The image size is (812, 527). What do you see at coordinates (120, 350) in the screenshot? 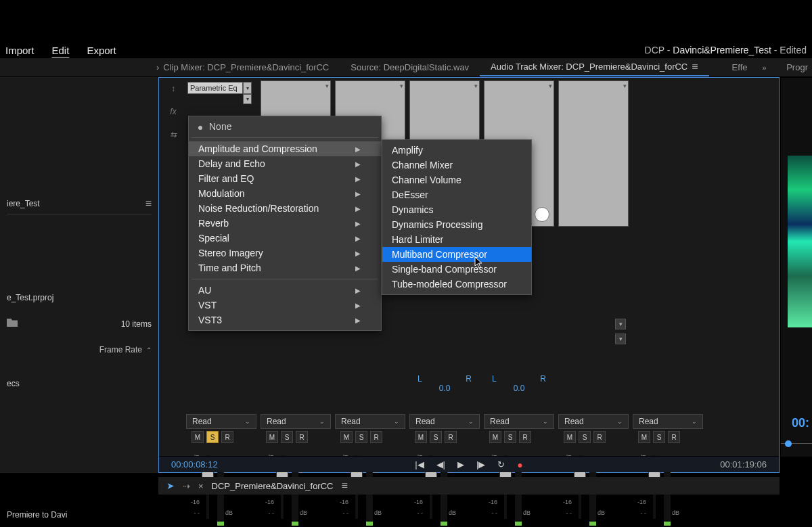
I see `column-frame-rate: Frame Rate` at bounding box center [120, 350].